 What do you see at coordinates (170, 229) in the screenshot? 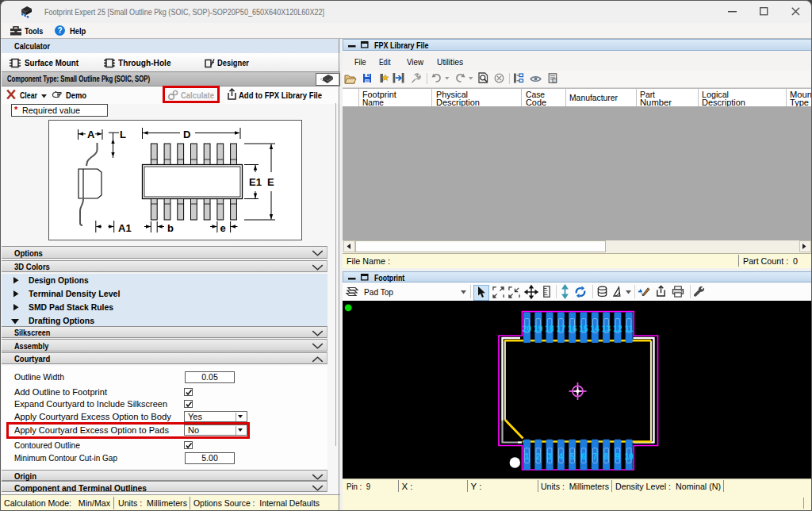
I see `svg-text: b` at bounding box center [170, 229].